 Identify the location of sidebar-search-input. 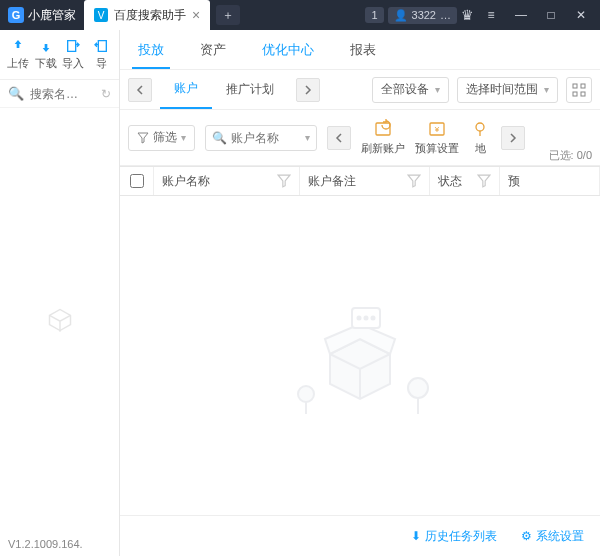
(62, 94).